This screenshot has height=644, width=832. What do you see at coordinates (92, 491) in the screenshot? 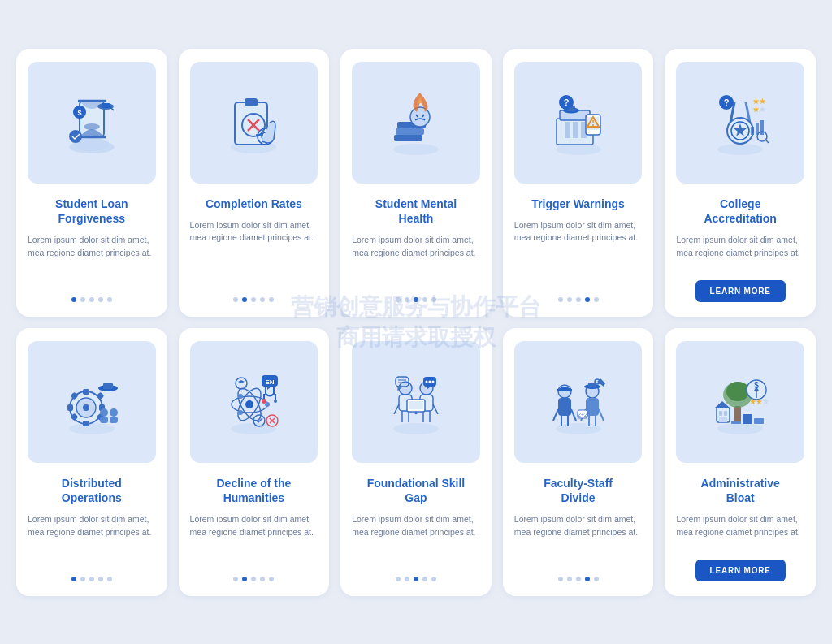
I see `card-title-distributed-operations: DistributedOperations` at bounding box center [92, 491].